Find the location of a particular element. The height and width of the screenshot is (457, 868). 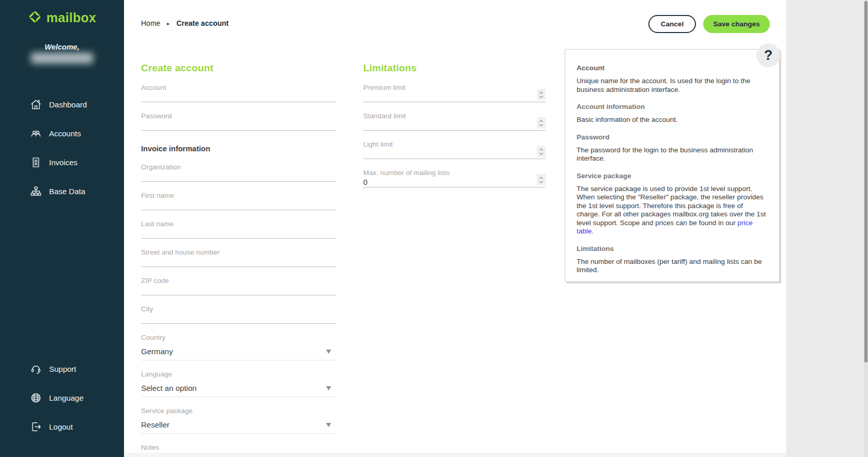

zip-code-field: ZIP code is located at coordinates (239, 286).